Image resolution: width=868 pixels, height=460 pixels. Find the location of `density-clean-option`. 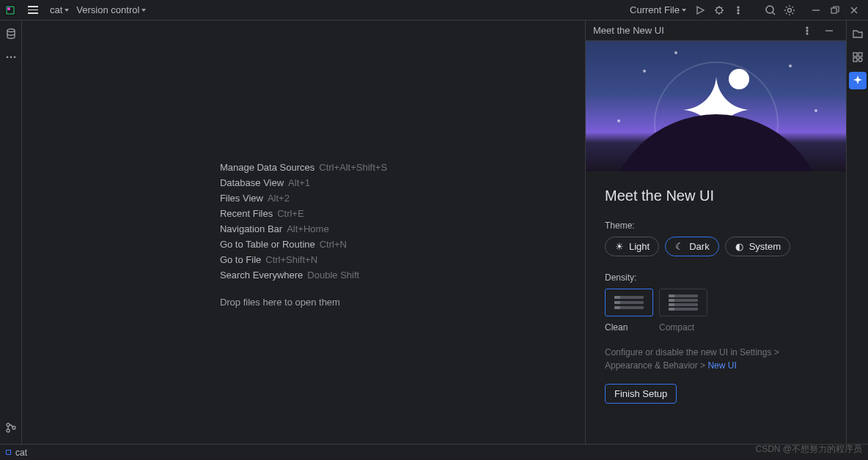

density-clean-option is located at coordinates (629, 303).